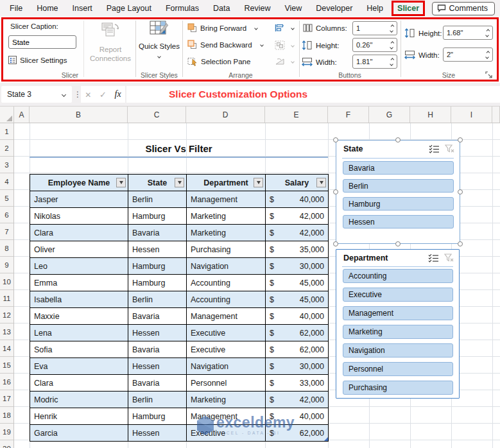 The height and width of the screenshot is (448, 500). I want to click on column-header-g: G, so click(390, 114).